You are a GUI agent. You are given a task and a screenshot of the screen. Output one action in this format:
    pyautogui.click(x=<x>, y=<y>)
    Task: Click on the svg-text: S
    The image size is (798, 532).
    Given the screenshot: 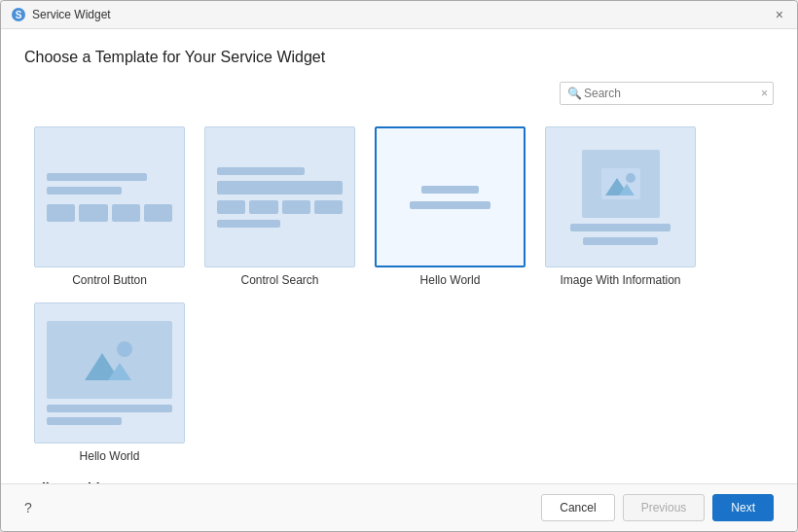 What is the action you would take?
    pyautogui.click(x=19, y=16)
    